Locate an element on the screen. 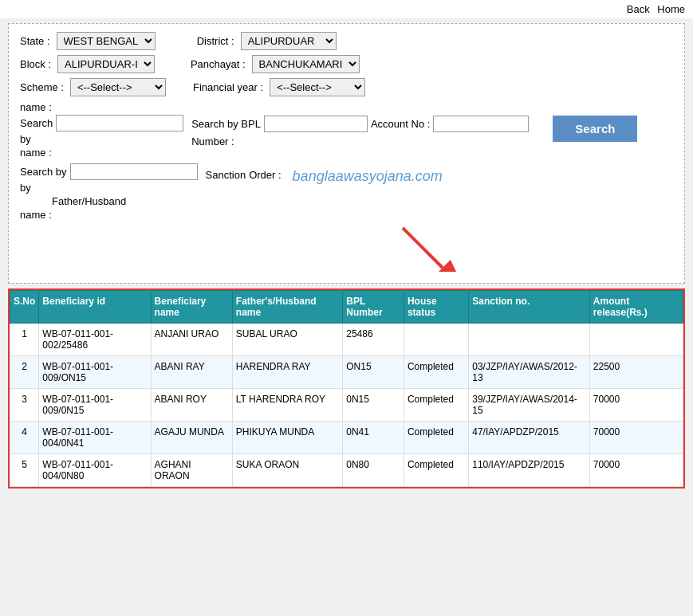 The image size is (693, 616). cell-3: SUKA ORAON is located at coordinates (287, 470).